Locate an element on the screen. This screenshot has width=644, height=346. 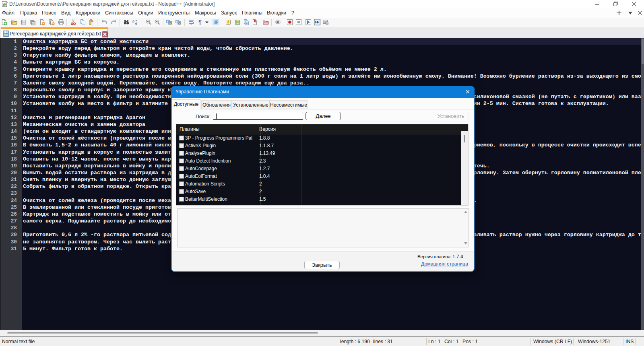
svg-text: a is located at coordinates (136, 23).